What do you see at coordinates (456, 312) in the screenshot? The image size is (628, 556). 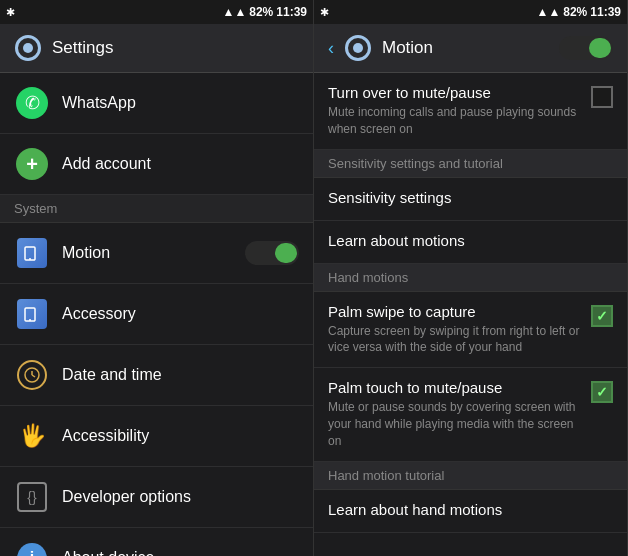 I see `palm-swipe-title: Palm swipe to capture` at bounding box center [456, 312].